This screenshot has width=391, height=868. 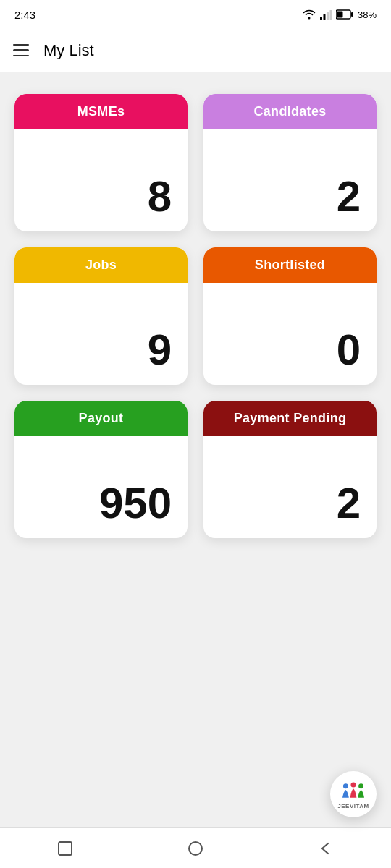 I want to click on card-payment-pending-label: Payment Pending, so click(x=290, y=418).